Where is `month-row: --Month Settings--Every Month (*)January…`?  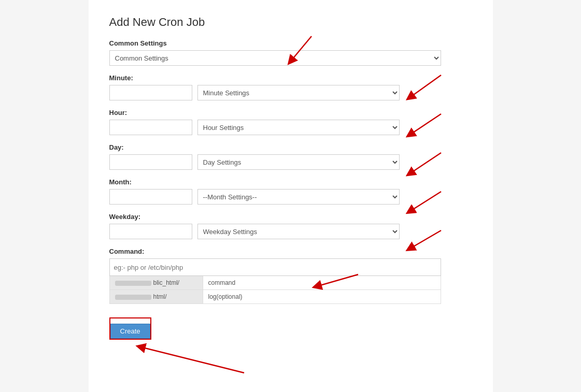 month-row: --Month Settings--Every Month (*)January… is located at coordinates (291, 197).